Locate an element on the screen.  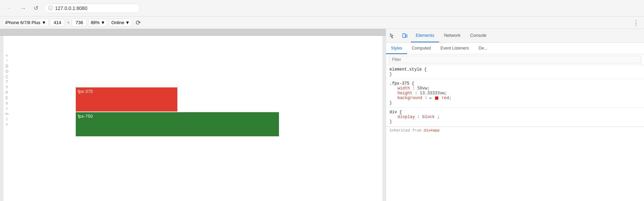
info-icon: ⓘ is located at coordinates (51, 8).